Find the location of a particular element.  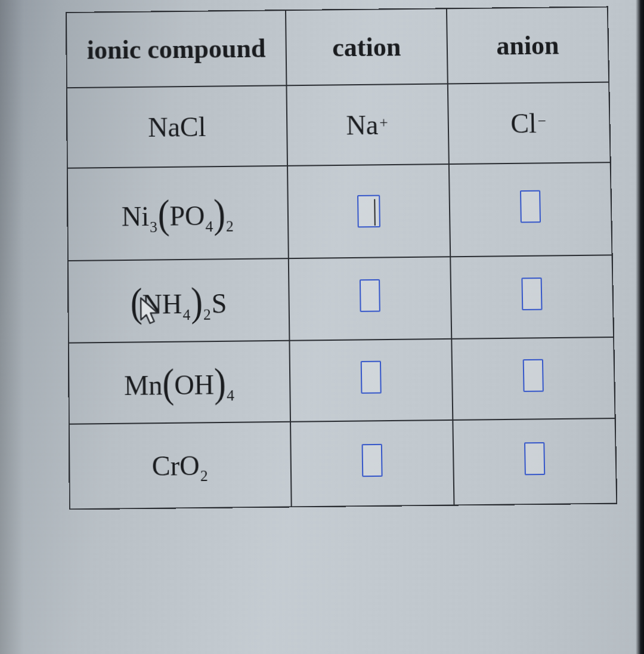

formula-nh42s: (NH4)2S is located at coordinates (178, 301).